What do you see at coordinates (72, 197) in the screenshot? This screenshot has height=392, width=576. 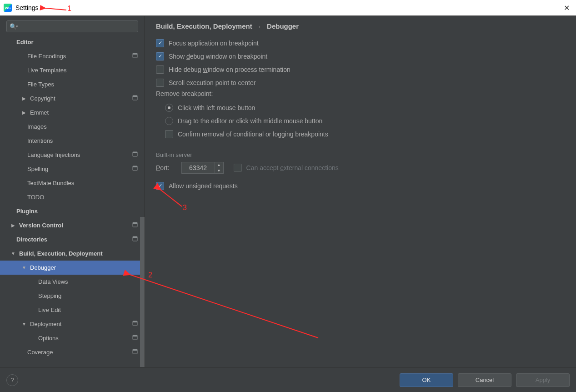 I see `tree-node-todo: TODO` at bounding box center [72, 197].